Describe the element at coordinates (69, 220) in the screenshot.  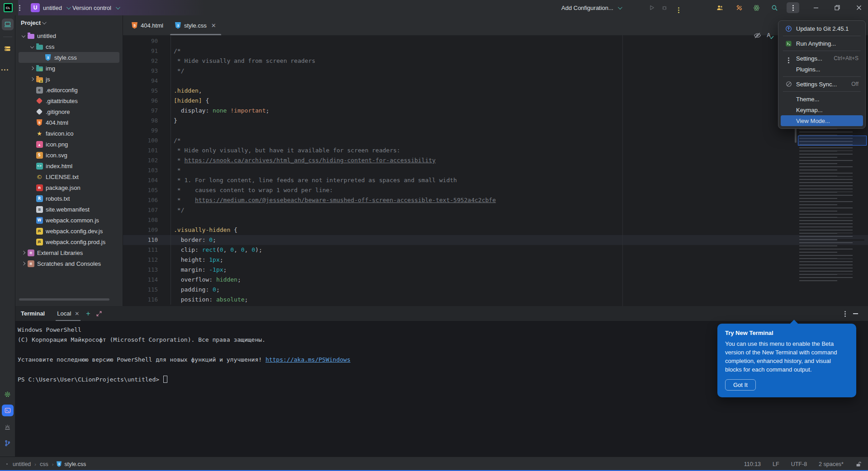
I see `tree-item-webpack-common-js: Wwebpack.common.js` at that location.